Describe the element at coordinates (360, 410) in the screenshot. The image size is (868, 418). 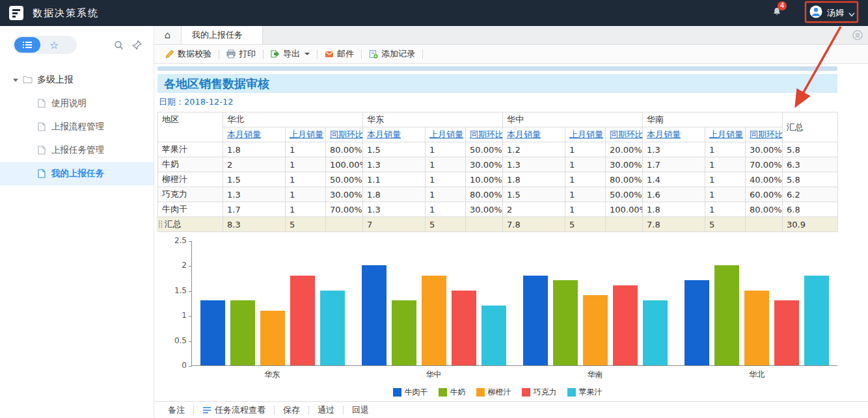
I see `rollback-button: 回退` at that location.